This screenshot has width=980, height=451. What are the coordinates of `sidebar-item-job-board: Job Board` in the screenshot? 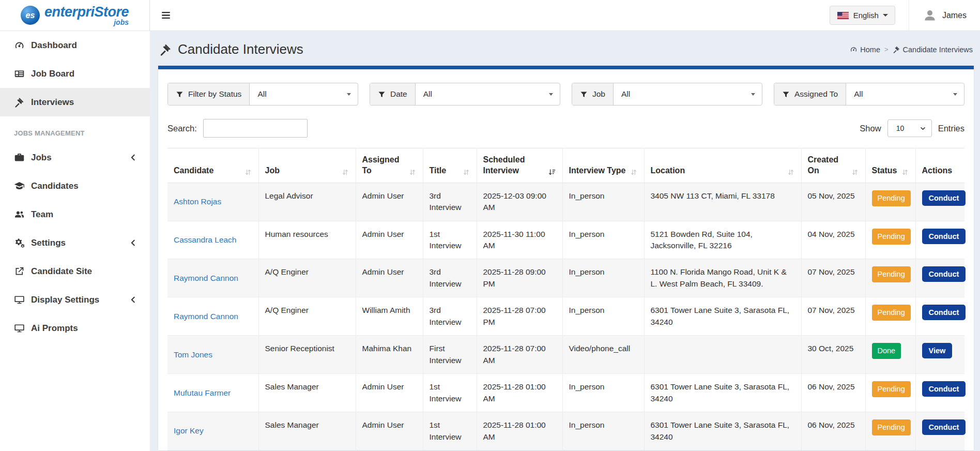 It's located at (75, 73).